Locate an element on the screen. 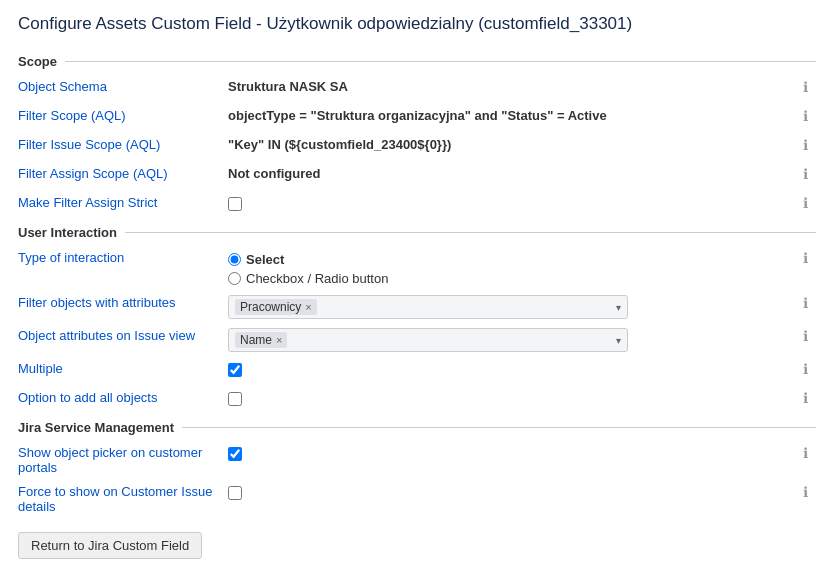 The image size is (834, 587). multiple-value is located at coordinates (511, 368).